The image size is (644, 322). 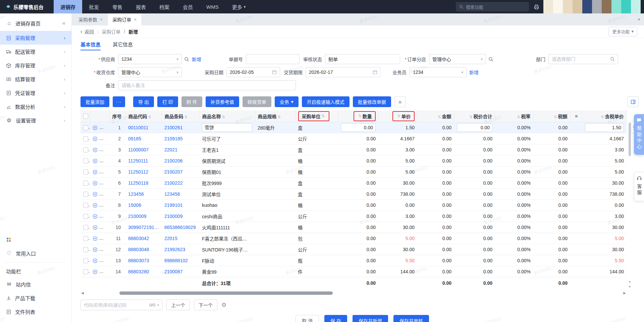 I want to click on table-row: 6 11250118 2100222 批次9999 盒 0.00 30.00 0…, so click(x=354, y=183).